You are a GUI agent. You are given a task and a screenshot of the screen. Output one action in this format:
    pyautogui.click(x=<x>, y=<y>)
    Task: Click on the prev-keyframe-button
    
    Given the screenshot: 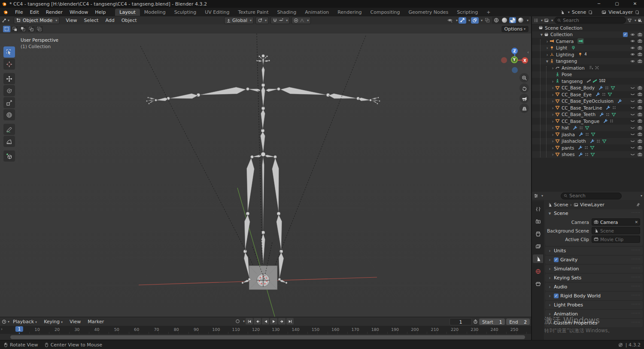 What is the action you would take?
    pyautogui.click(x=258, y=321)
    